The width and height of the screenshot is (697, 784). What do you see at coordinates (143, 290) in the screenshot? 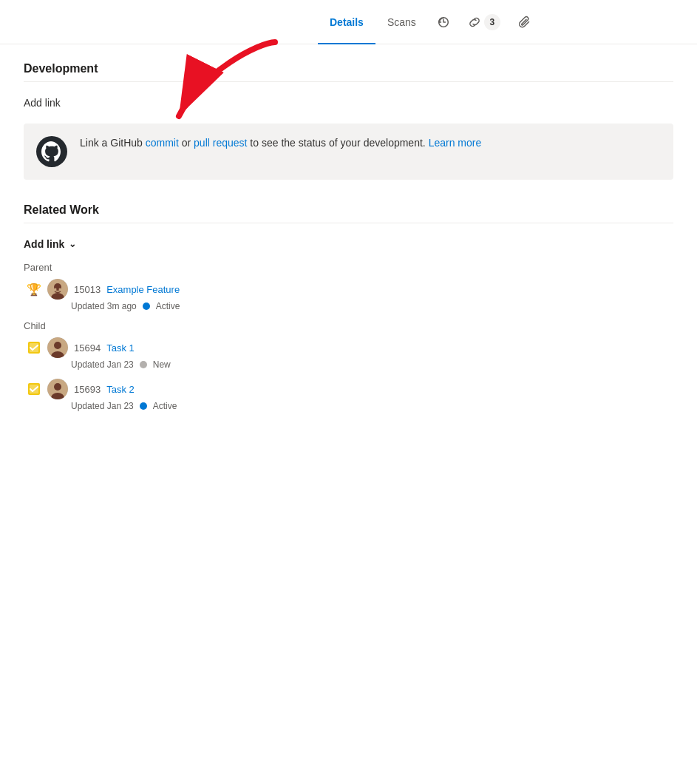
I see `item-link-15013: Example Feature` at bounding box center [143, 290].